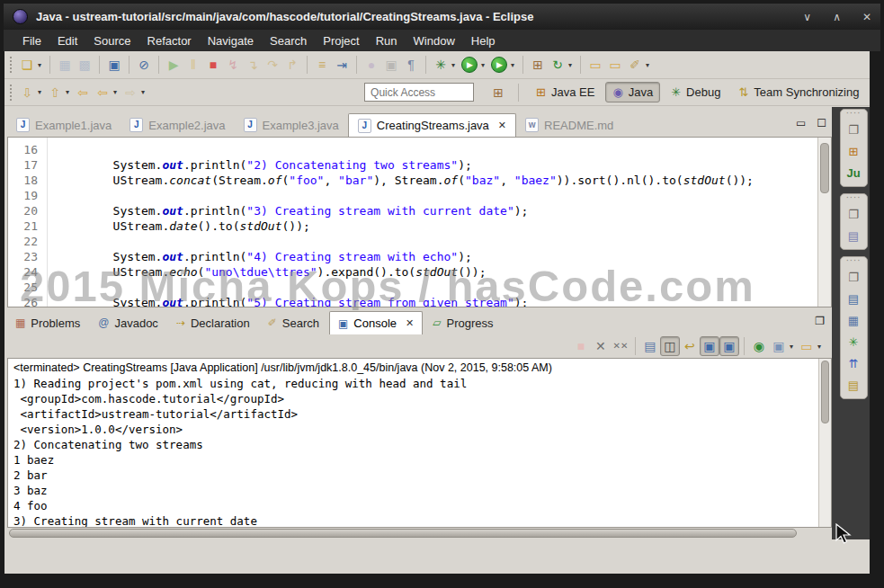 The height and width of the screenshot is (588, 884). Describe the element at coordinates (48, 323) in the screenshot. I see `console-tab-problems: ▦Problems` at that location.